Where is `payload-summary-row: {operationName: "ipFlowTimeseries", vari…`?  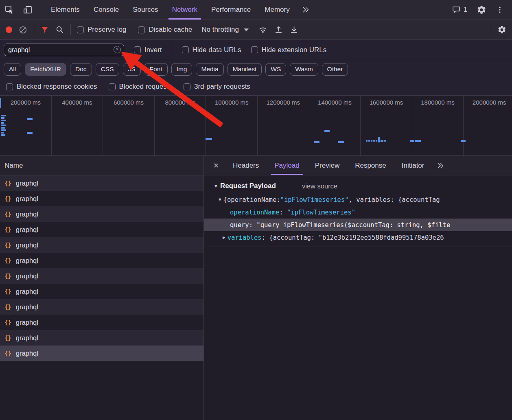 payload-summary-row: {operationName: "ipFlowTimeseries", vari… is located at coordinates (358, 199).